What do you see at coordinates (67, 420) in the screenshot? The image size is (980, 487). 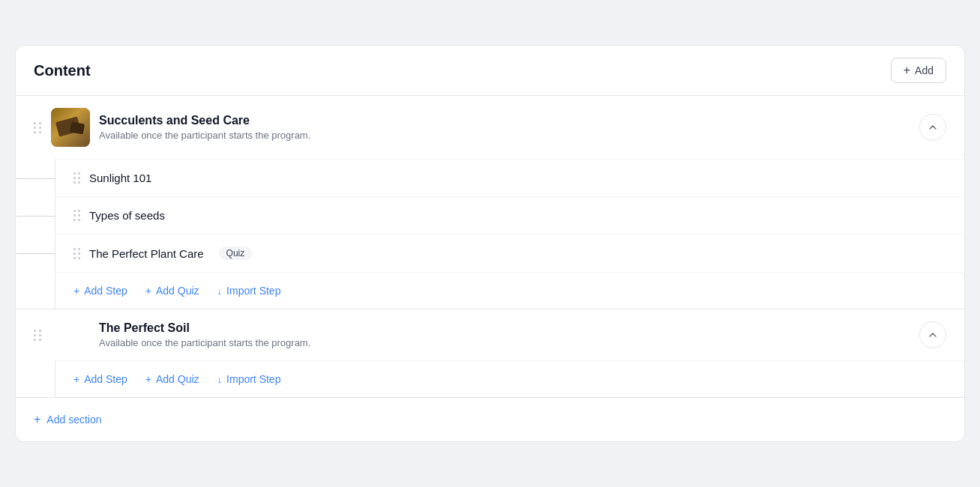 I see `add-section-button: + Add section` at bounding box center [67, 420].